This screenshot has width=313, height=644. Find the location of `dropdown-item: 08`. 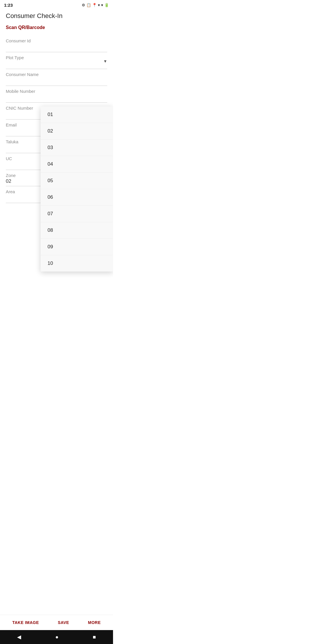

dropdown-item: 08 is located at coordinates (77, 230).